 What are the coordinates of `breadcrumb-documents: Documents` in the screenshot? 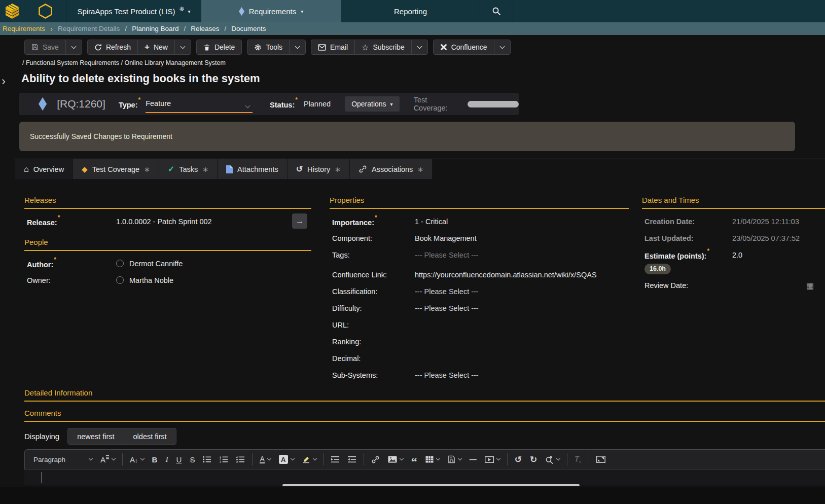 It's located at (248, 28).